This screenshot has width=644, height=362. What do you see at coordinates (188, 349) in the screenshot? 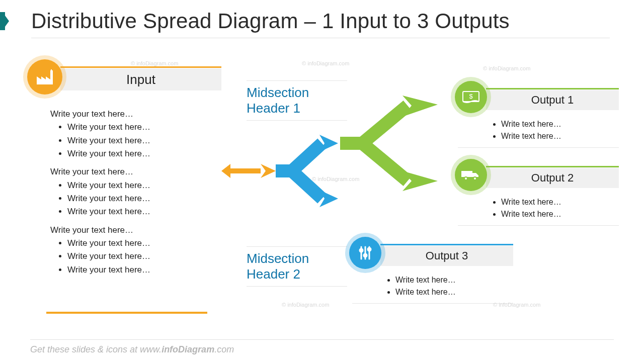
I see `footer-brand: infoDiagram` at bounding box center [188, 349].